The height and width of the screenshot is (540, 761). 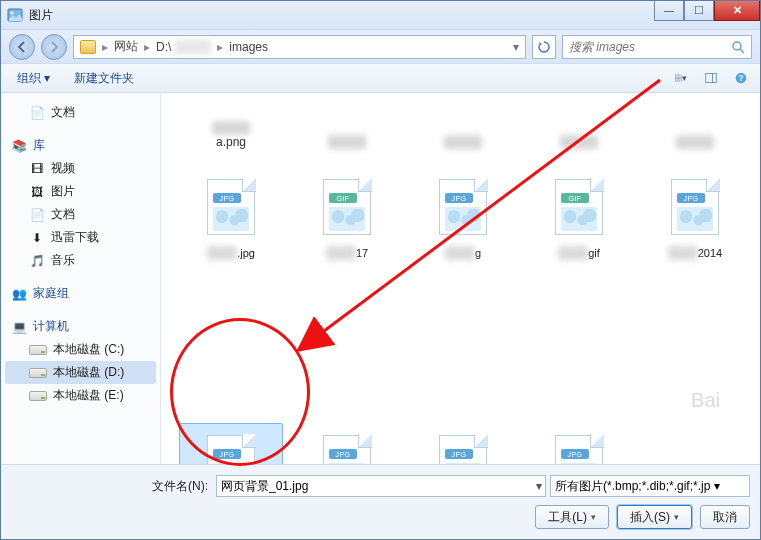 I want to click on bottom-bar: 文件名(N): ▾ 所有图片(*.bmp;*.dib;*.gif;*.jp ▾ …, so click(x=380, y=502).